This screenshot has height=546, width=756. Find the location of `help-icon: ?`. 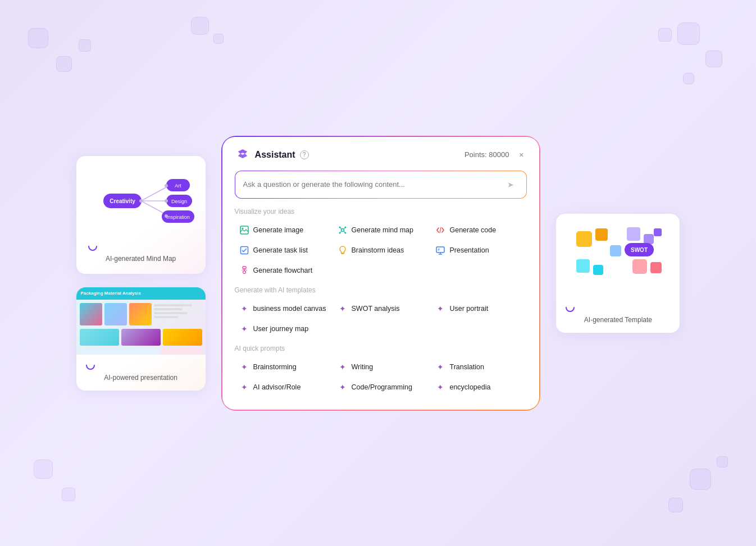

help-icon: ? is located at coordinates (304, 155).